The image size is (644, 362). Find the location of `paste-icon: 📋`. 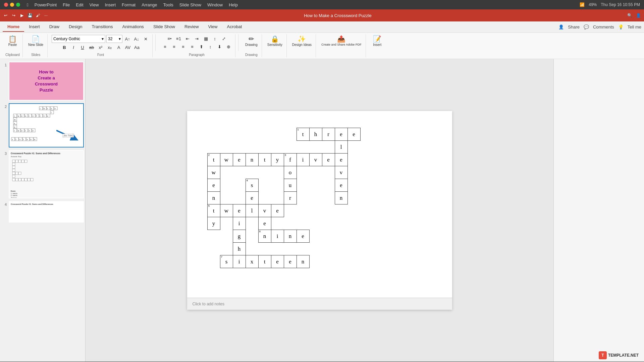

paste-icon: 📋 is located at coordinates (13, 39).